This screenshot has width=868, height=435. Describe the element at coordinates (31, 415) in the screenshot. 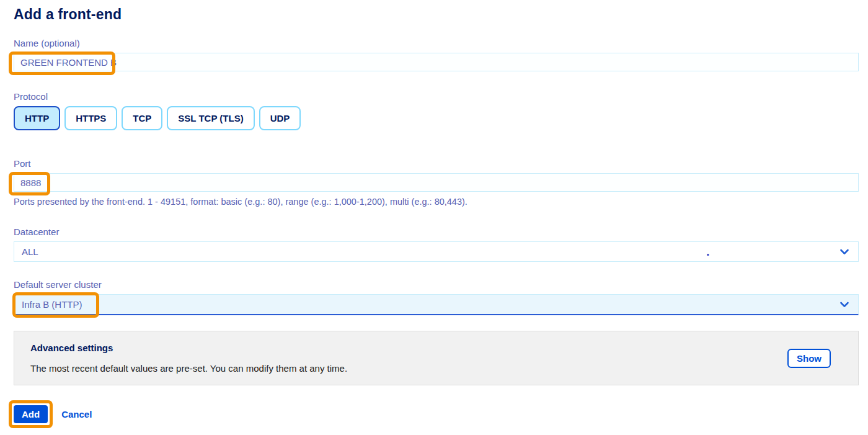

I see `add-button: Add` at that location.